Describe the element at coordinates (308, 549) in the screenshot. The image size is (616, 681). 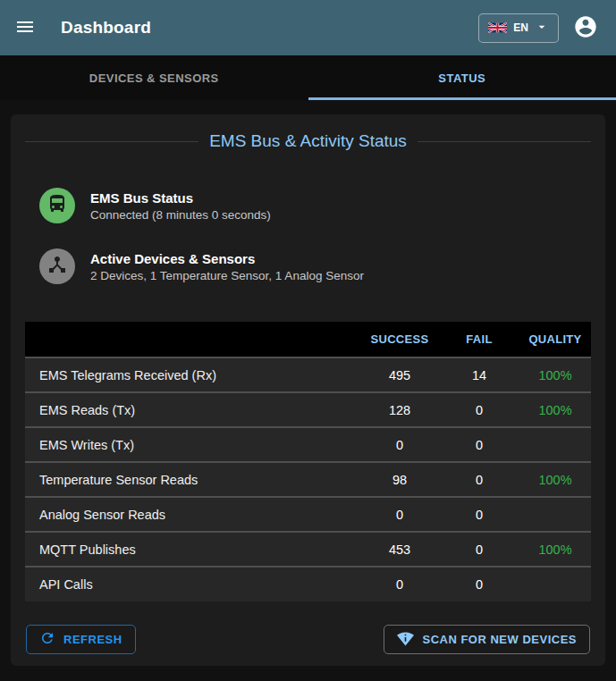
I see `table-row: MQTT Publishes 453 0 100%` at that location.